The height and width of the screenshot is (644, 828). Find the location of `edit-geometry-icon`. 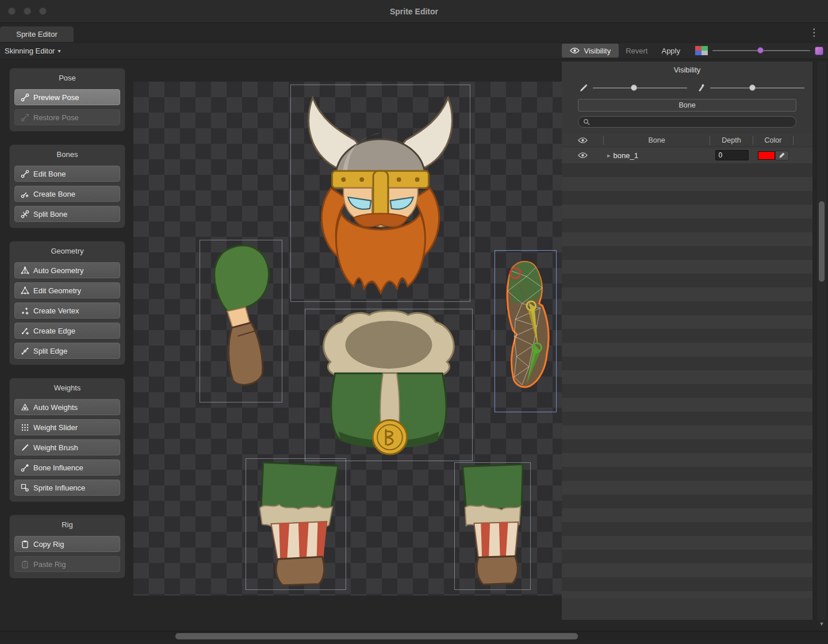

edit-geometry-icon is located at coordinates (25, 290).